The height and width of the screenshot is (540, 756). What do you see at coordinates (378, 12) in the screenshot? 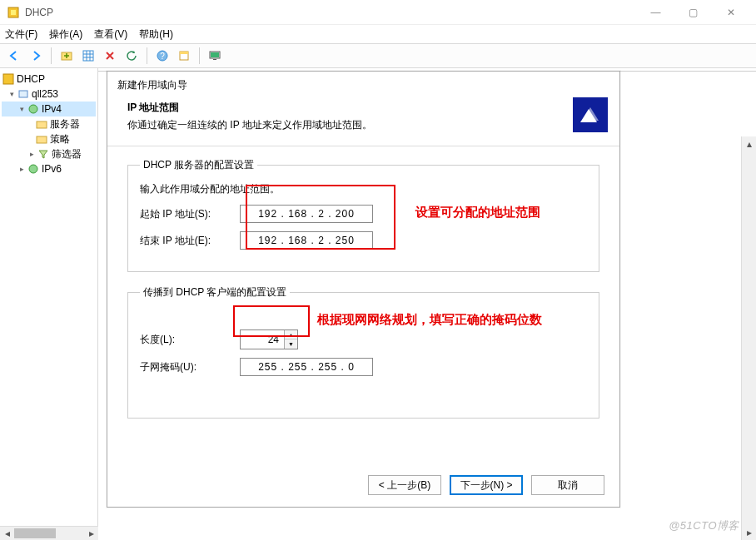
I see `titlebar: DHCP — ▢ ✕` at bounding box center [378, 12].